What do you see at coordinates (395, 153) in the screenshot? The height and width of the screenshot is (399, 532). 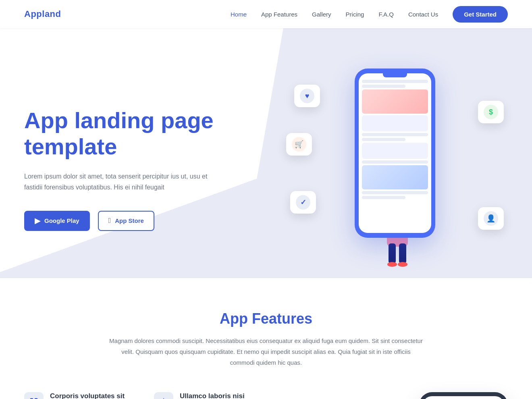 I see `phone-mockup` at bounding box center [395, 153].